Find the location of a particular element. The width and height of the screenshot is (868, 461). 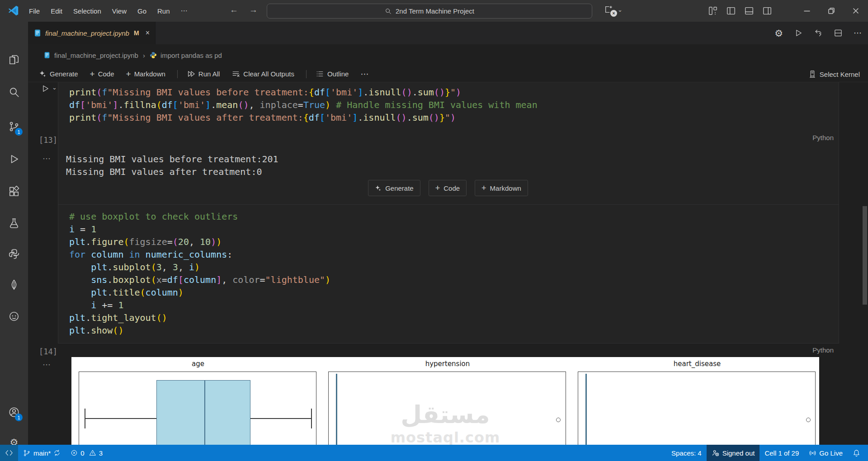

python-symbol-icon is located at coordinates (153, 55).